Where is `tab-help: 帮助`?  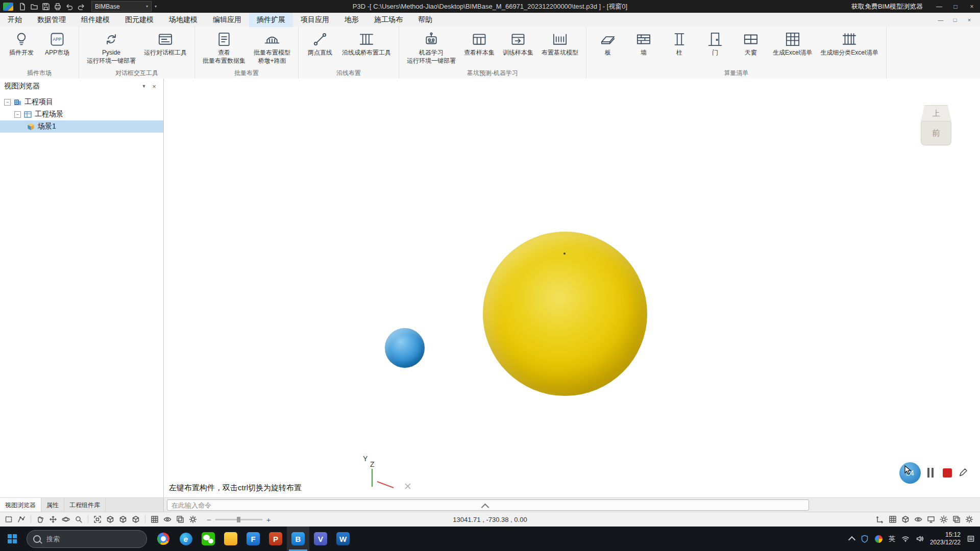
tab-help: 帮助 is located at coordinates (425, 20).